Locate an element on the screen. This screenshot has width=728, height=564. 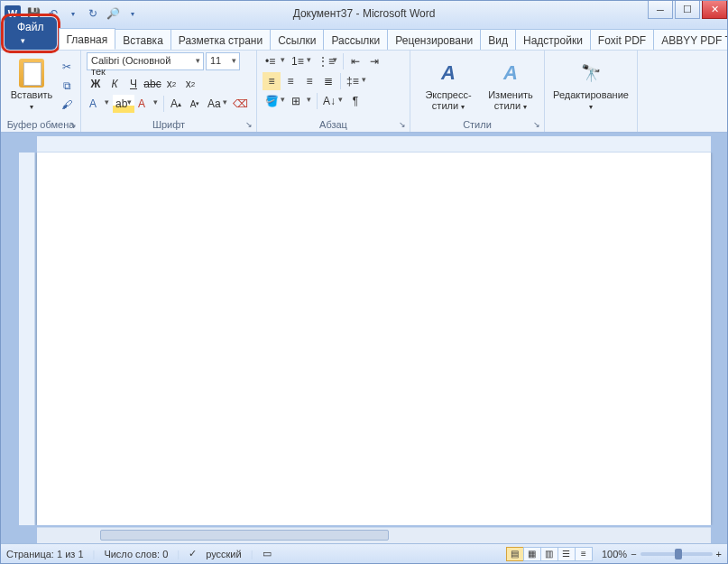
group-clipboard-label: Буфер обмена is located at coordinates (41, 125).